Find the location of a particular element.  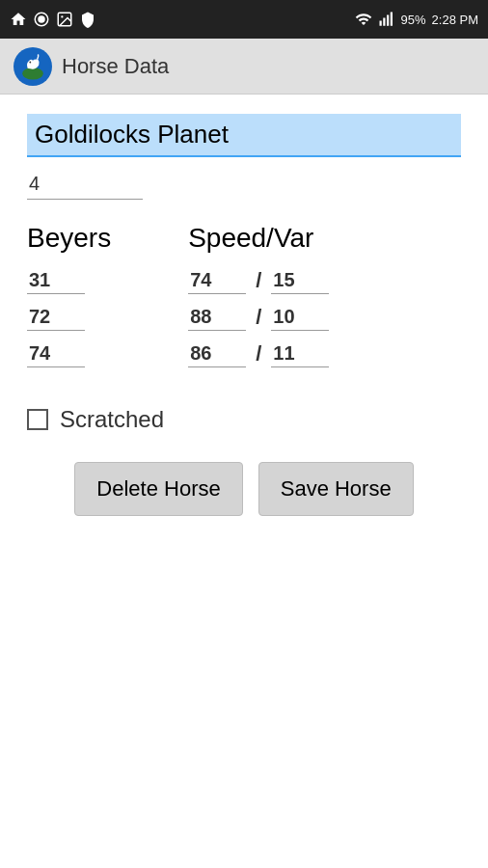

speed-var-row-2: / is located at coordinates (258, 317).